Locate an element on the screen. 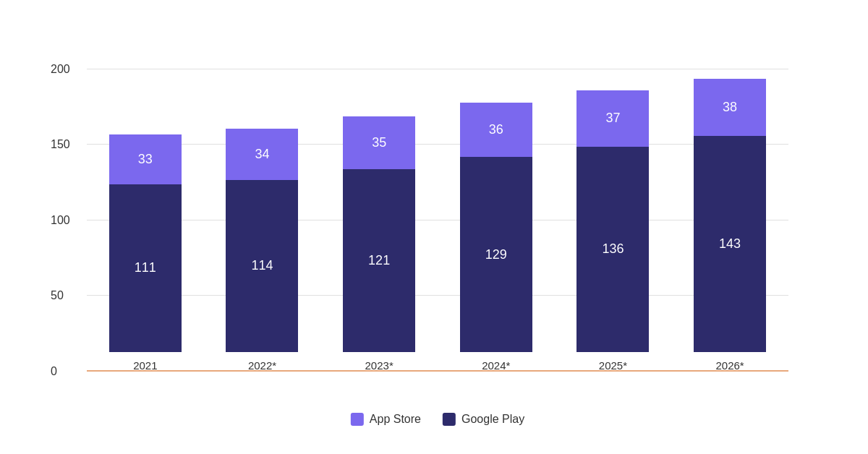 The image size is (868, 454). bar-segment-app-store: 37 is located at coordinates (613, 119).